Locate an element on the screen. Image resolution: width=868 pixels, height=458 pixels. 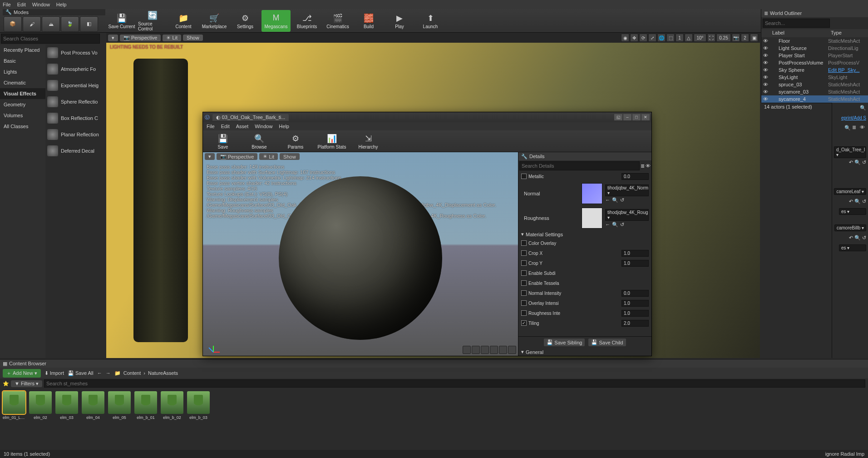
content-item: elm_04 is located at coordinates (93, 405).